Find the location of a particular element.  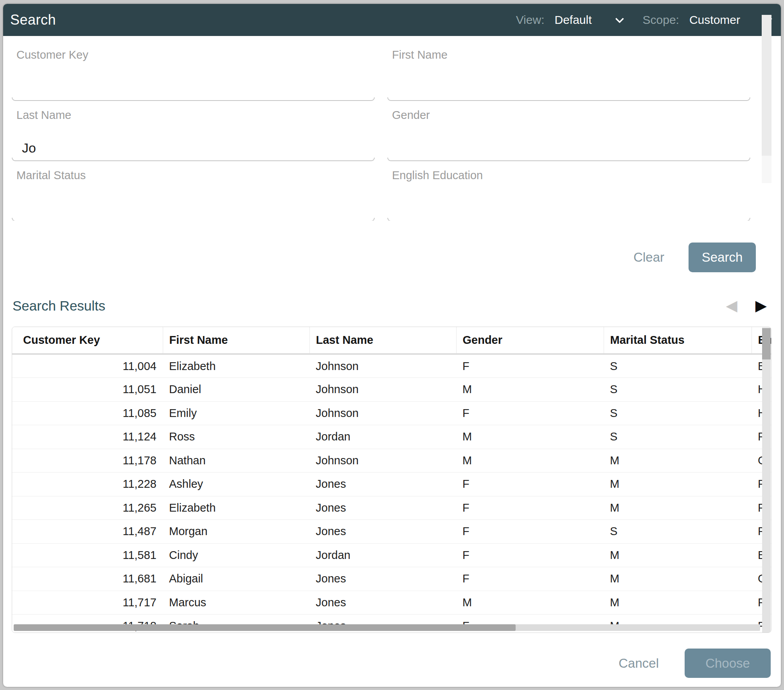

table-header-row: Customer Key First Name Last Name Gender… is located at coordinates (392, 340).